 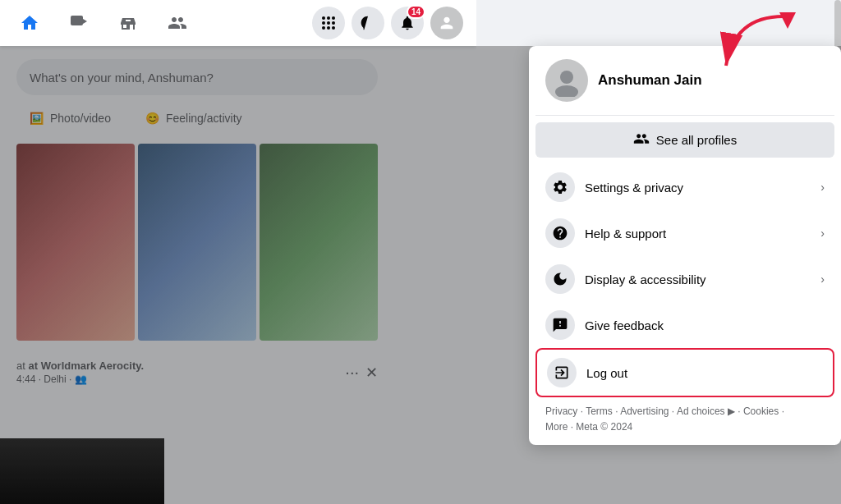 What do you see at coordinates (388, 23) in the screenshot?
I see `navbar-right: 14` at bounding box center [388, 23].